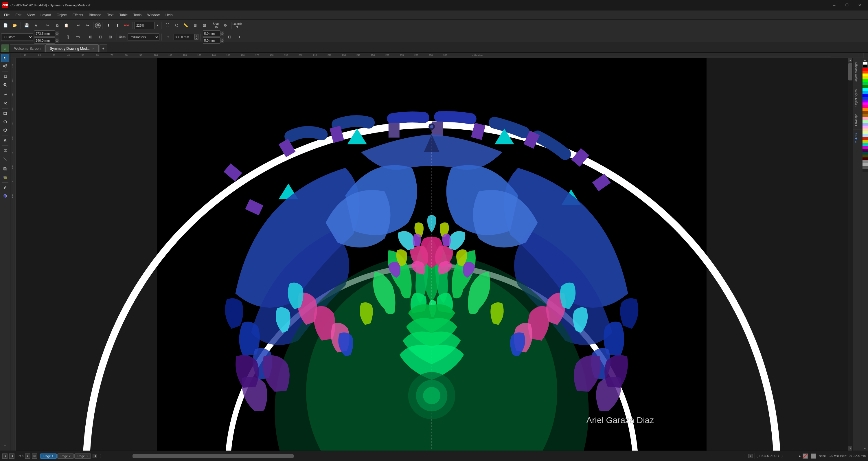 Image resolution: width=868 pixels, height=461 pixels. What do you see at coordinates (222, 42) in the screenshot?
I see `h-down: ▼` at bounding box center [222, 42].